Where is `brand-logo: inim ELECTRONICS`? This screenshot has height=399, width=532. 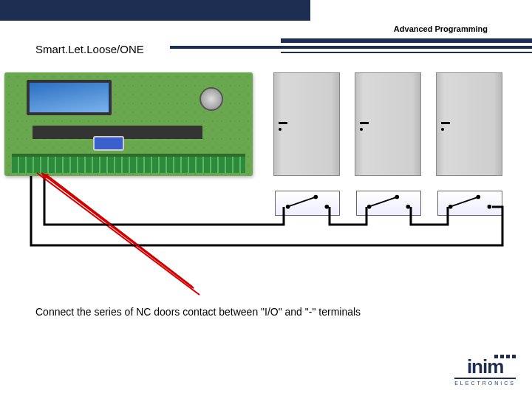 brand-logo: inim ELECTRONICS is located at coordinates (485, 370).